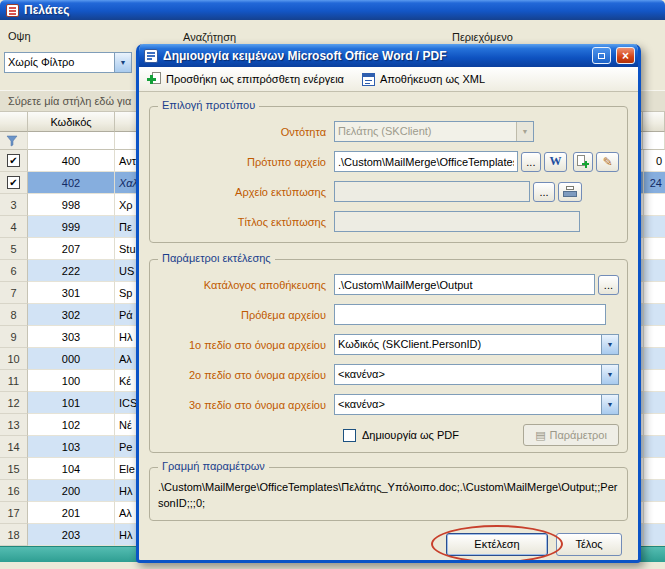 The height and width of the screenshot is (569, 665). I want to click on dialog-icon, so click(151, 56).